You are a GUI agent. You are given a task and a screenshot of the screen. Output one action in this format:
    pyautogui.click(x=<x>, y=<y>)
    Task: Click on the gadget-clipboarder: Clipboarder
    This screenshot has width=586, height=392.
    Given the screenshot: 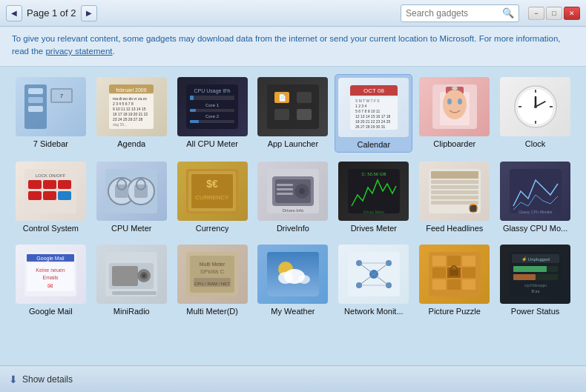 What is the action you would take?
    pyautogui.click(x=454, y=113)
    